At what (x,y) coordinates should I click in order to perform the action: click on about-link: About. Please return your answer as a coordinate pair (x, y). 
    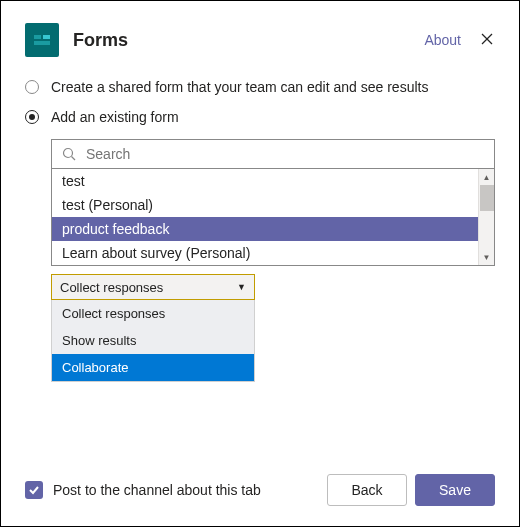
    Looking at the image, I should click on (442, 40).